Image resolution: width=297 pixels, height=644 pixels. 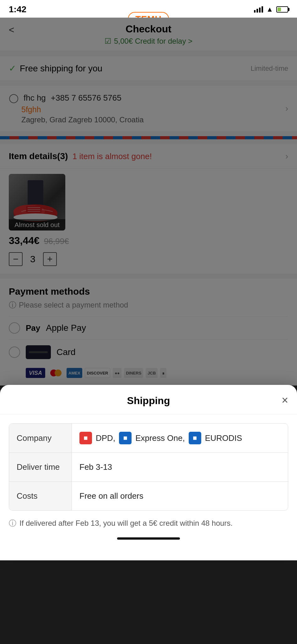 What do you see at coordinates (148, 9) in the screenshot?
I see `status-bar: 1:42 TEMU ▲` at bounding box center [148, 9].